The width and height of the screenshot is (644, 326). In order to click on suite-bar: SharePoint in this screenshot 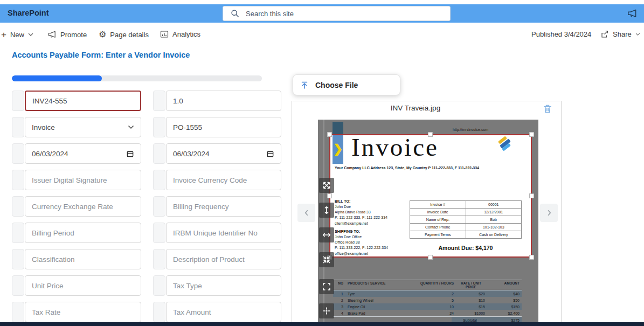, I will do `click(322, 13)`.